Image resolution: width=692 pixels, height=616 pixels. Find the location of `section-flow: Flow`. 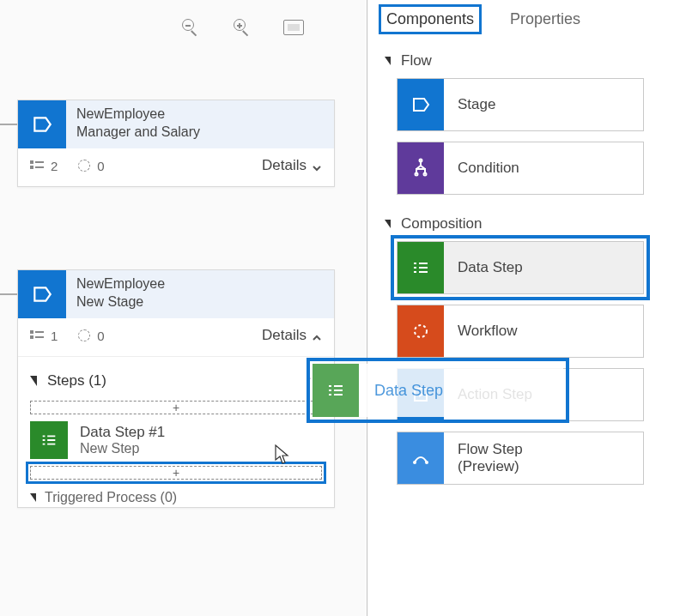

section-flow: Flow is located at coordinates (534, 61).